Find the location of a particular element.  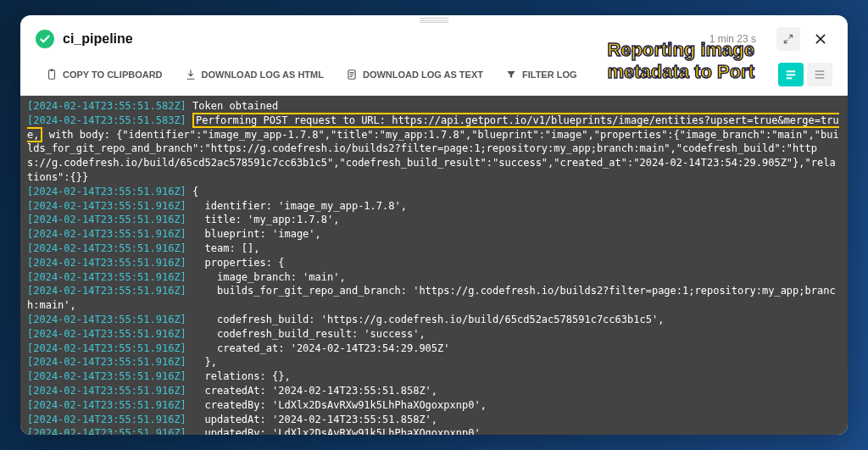

log-line: [2024-02-14T23:55:51.916Z] identifier: '… is located at coordinates (434, 207).